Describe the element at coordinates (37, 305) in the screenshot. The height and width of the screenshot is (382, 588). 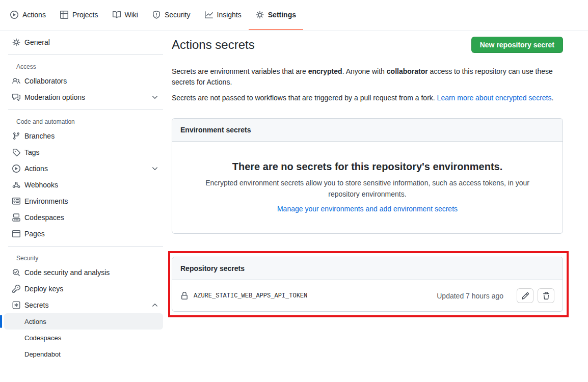
I see `sidebar-item-label: Secrets` at that location.